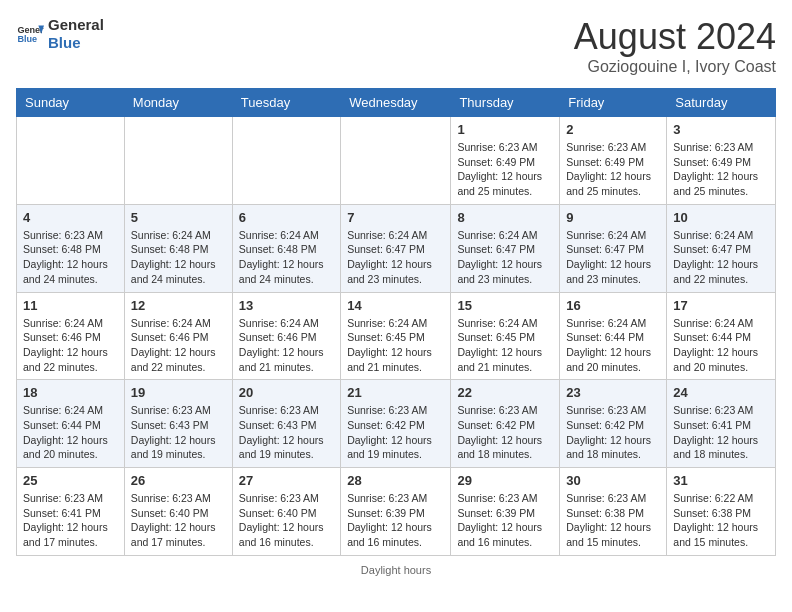 The width and height of the screenshot is (792, 612). I want to click on page-header: General Blue General Blue August 2024 Go…, so click(396, 46).